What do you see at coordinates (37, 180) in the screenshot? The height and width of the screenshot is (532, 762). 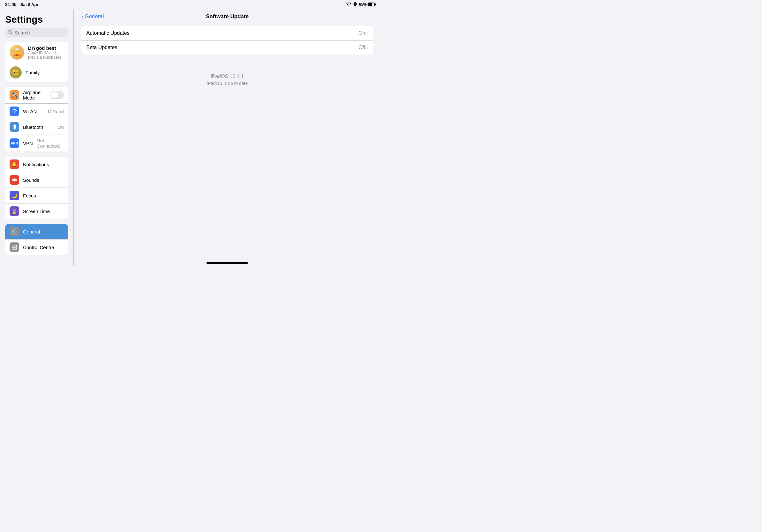 I see `sidebar-item-sounds: Sounds` at bounding box center [37, 180].